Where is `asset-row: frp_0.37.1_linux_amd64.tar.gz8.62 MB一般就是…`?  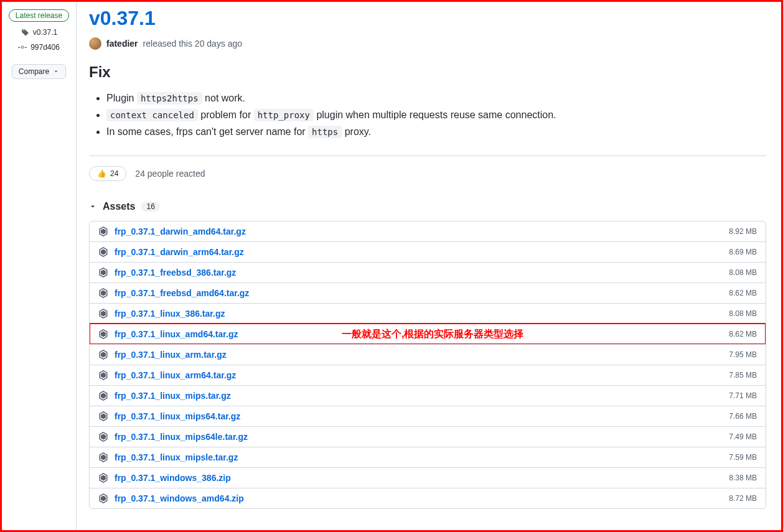 asset-row: frp_0.37.1_linux_amd64.tar.gz8.62 MB一般就是… is located at coordinates (428, 334).